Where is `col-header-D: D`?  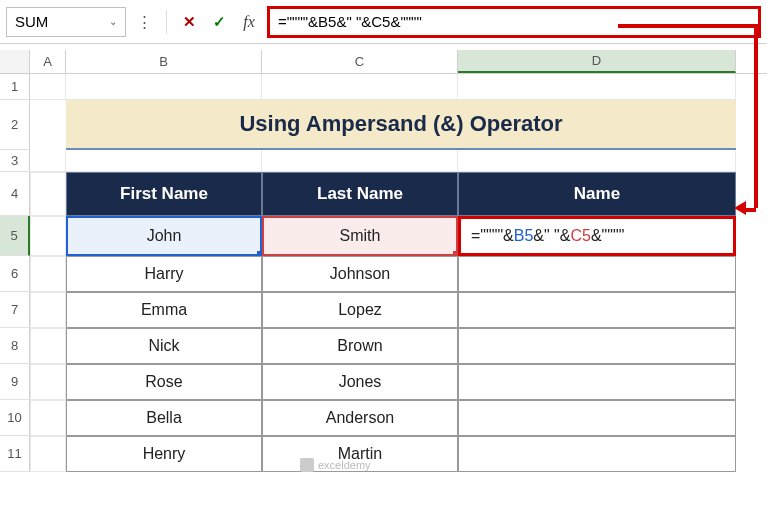
col-header-D: D is located at coordinates (597, 62).